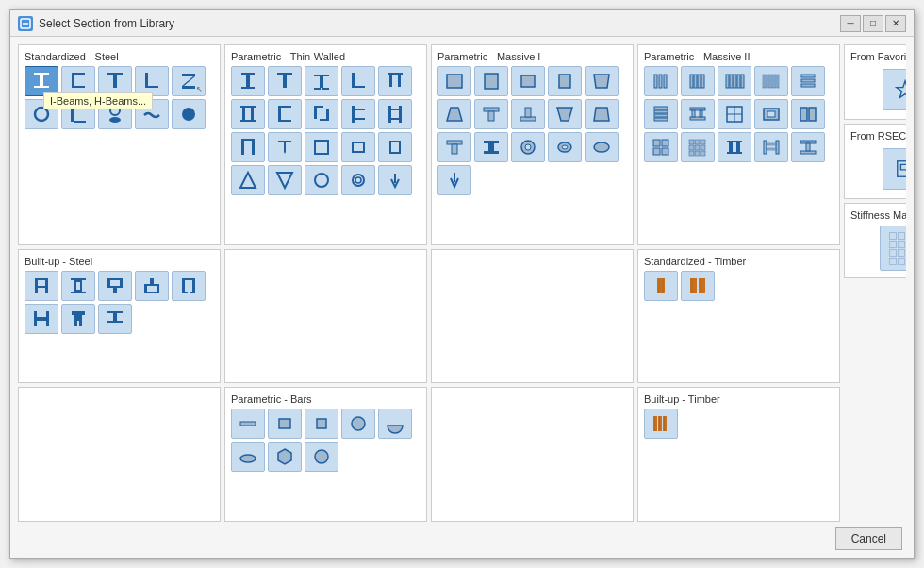 The image size is (924, 568). Describe the element at coordinates (322, 81) in the screenshot. I see `ptw-t2-icon` at that location.